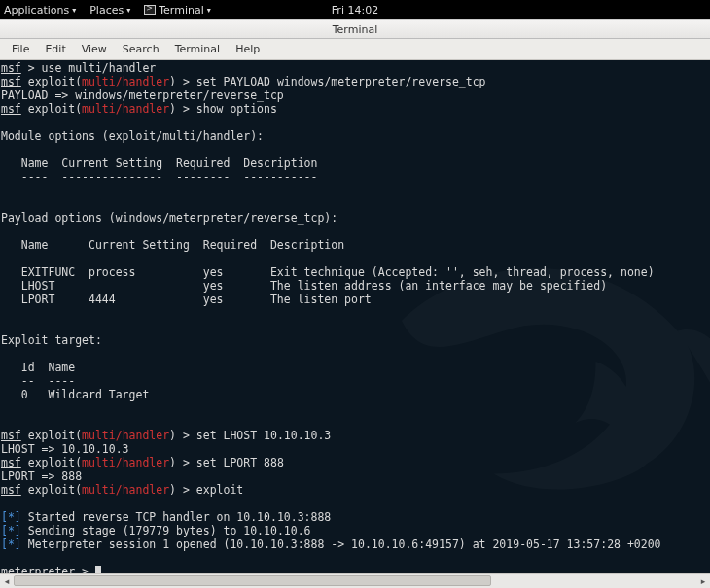 The image size is (710, 588). What do you see at coordinates (355, 10) in the screenshot?
I see `gnome-topbar: Applications ▾ Places ▾ Terminal ▾ Fri 1…` at bounding box center [355, 10].